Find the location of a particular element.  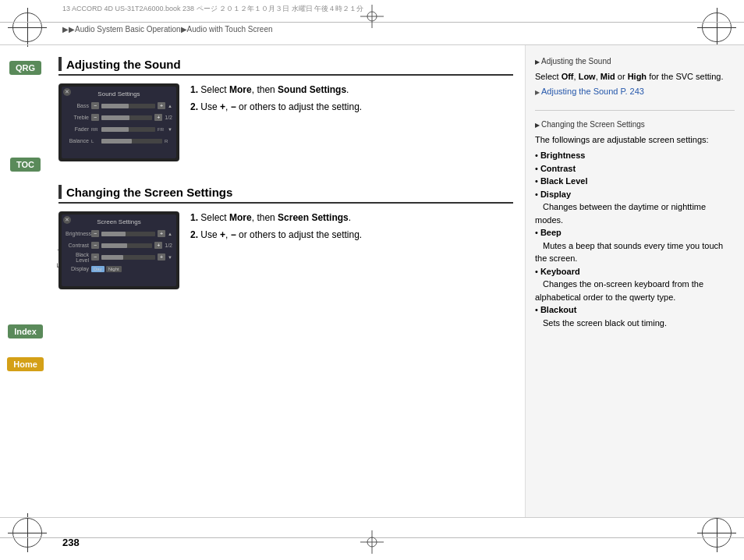

sidebar-tab-index: Index is located at coordinates (25, 331).